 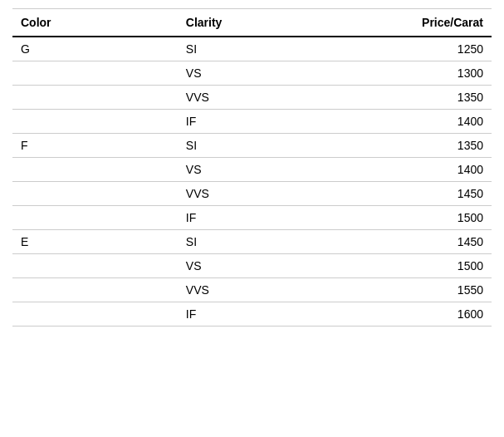 I want to click on table-header-row: Color Clarity Price/Carat, so click(x=252, y=23).